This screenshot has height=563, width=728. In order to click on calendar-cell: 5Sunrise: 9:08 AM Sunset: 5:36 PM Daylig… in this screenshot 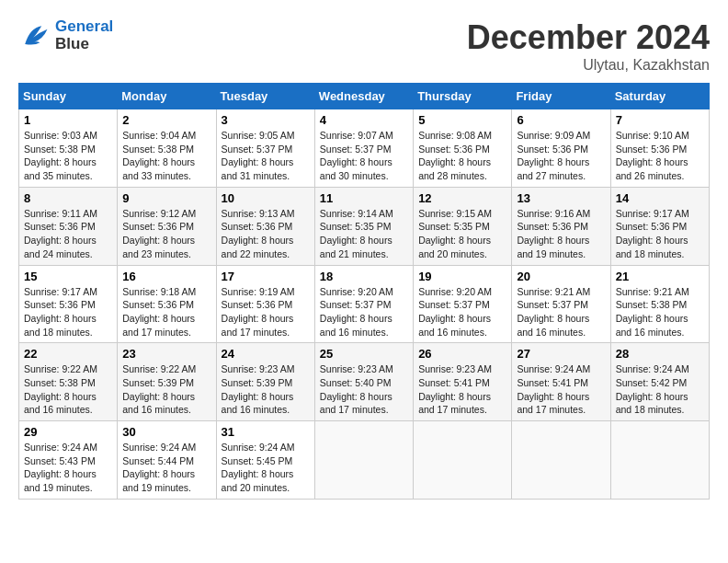, I will do `click(463, 149)`.